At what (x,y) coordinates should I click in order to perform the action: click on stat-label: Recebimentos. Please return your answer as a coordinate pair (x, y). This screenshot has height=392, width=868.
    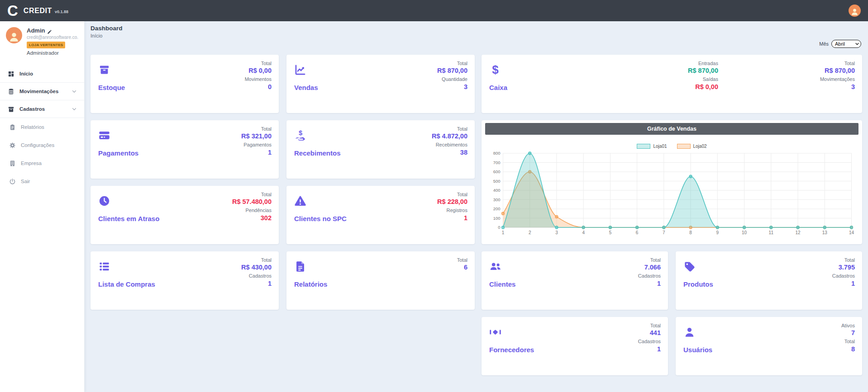
    Looking at the image, I should click on (450, 145).